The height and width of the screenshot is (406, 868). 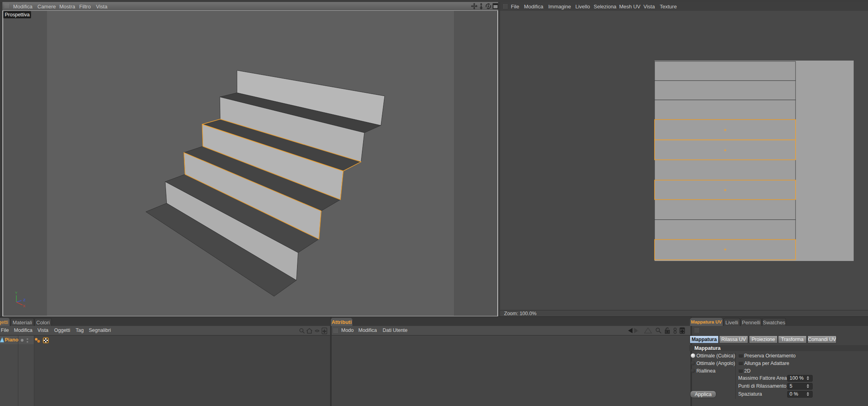 I want to click on svg-text: Z, so click(x=25, y=300).